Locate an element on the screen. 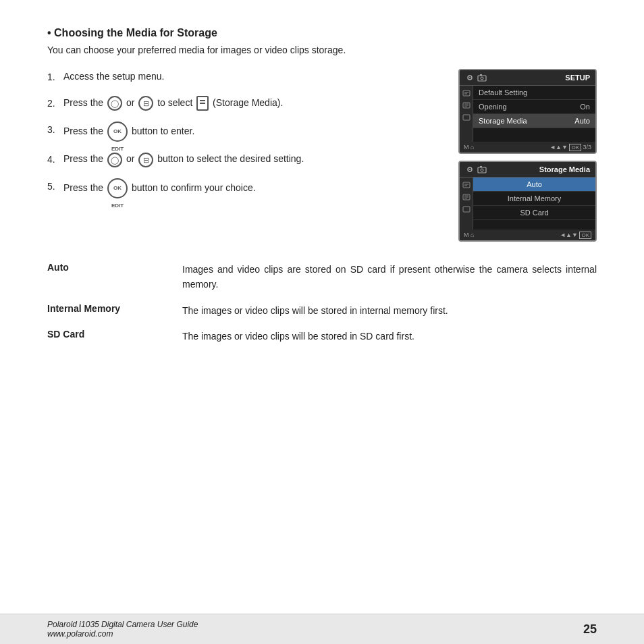 The image size is (644, 644). setup-item-default: Default Setting is located at coordinates (535, 93).